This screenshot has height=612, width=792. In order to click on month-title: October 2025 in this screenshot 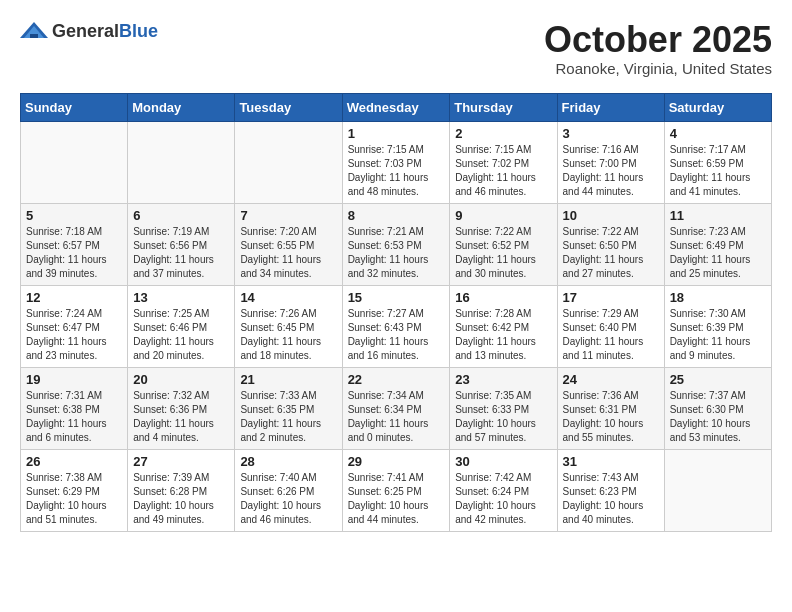, I will do `click(658, 40)`.